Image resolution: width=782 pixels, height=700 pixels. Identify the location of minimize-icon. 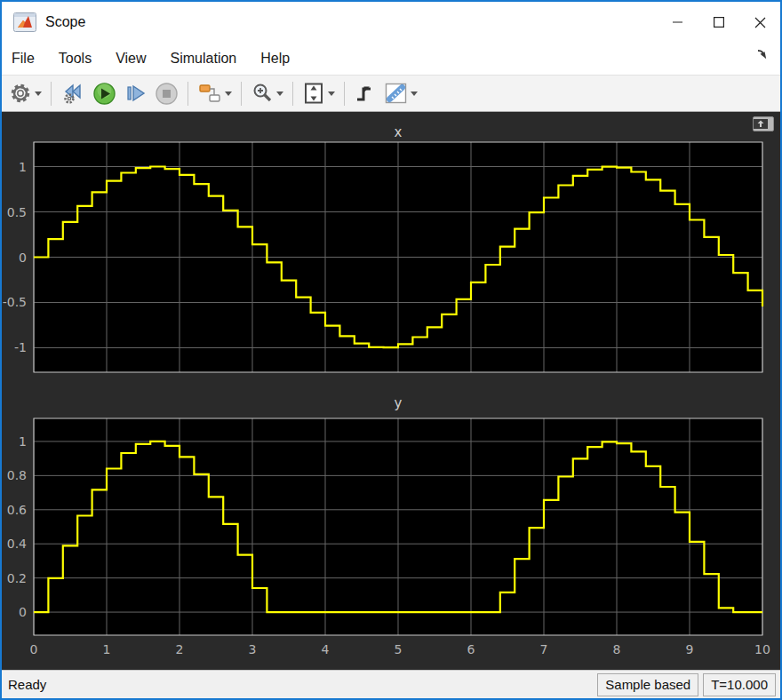
(678, 22).